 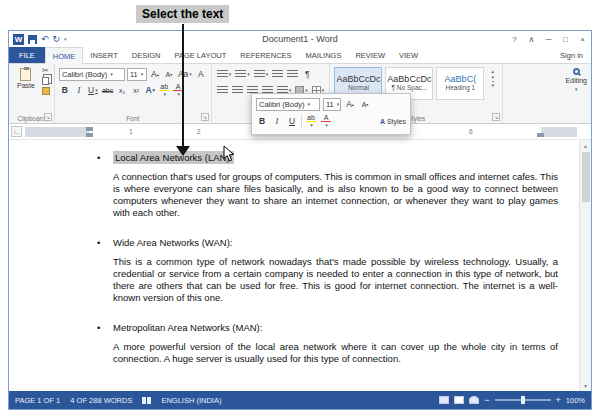 What do you see at coordinates (224, 74) in the screenshot?
I see `bullets-icon` at bounding box center [224, 74].